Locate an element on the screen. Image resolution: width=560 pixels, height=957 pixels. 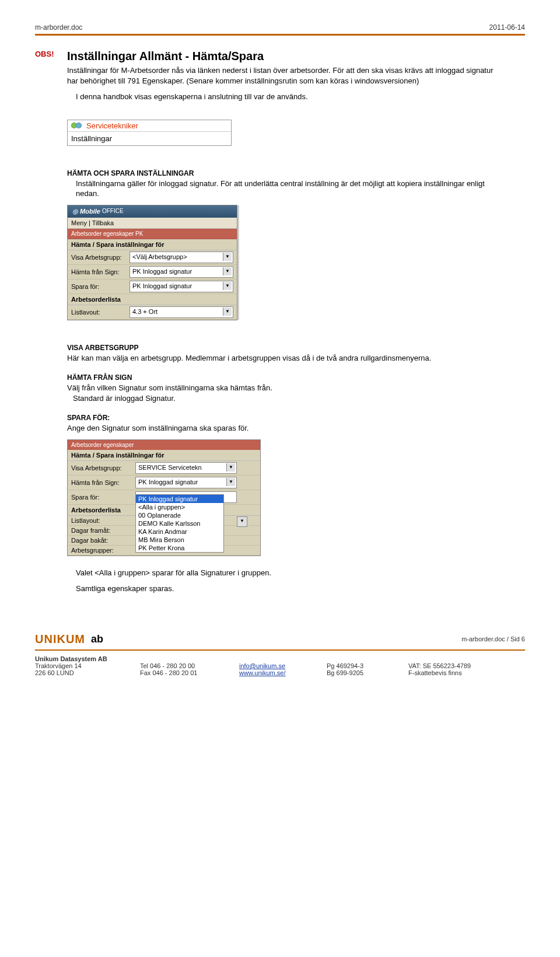
listlayout-select: 4.3 + Ort is located at coordinates (181, 312).